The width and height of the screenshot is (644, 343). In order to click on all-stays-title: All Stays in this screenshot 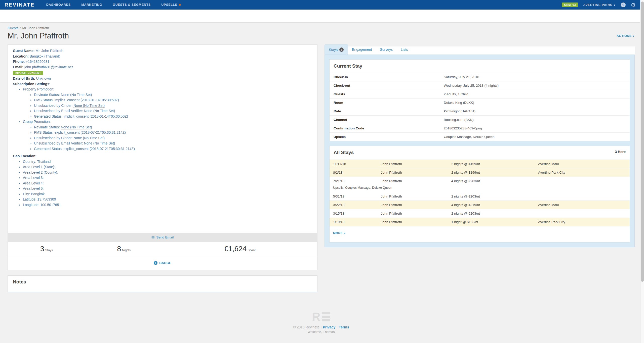, I will do `click(344, 153)`.